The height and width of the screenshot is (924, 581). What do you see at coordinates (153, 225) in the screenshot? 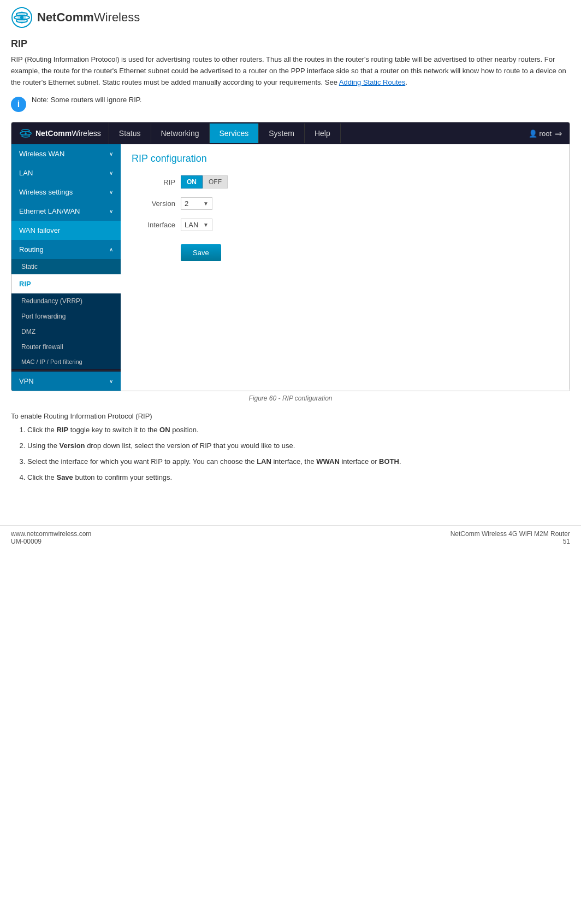
I see `interface-label: Interface` at bounding box center [153, 225].